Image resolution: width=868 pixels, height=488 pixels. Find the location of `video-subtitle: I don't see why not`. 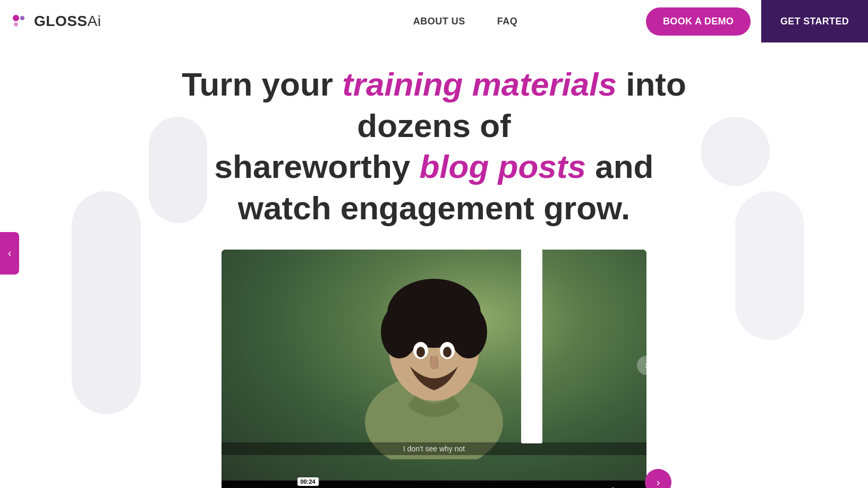

video-subtitle: I don't see why not is located at coordinates (434, 449).